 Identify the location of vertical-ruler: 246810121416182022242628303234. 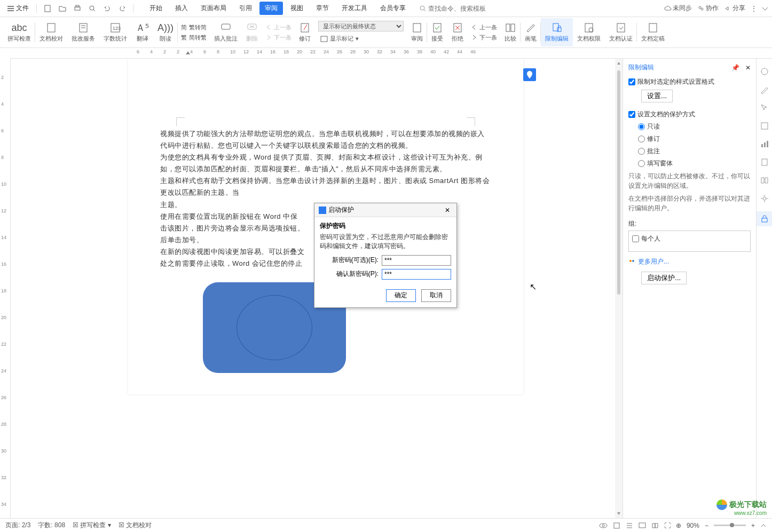
(5, 288).